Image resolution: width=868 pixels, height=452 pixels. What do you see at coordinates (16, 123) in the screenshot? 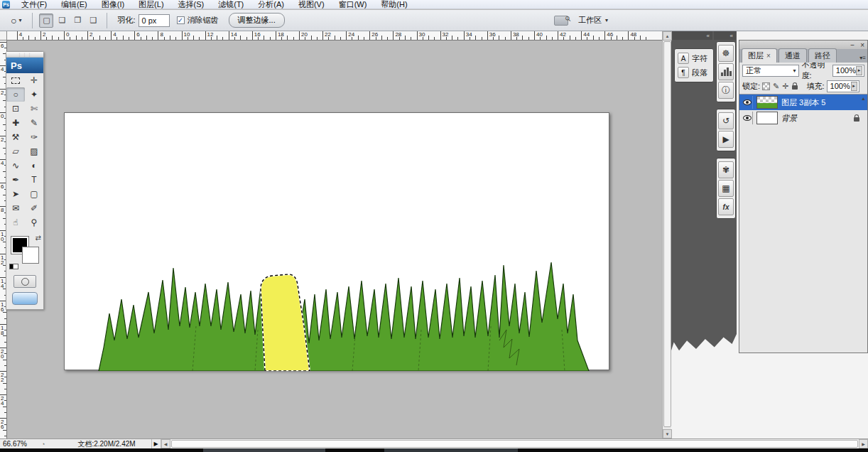
I see `healing-brush-tool: ✚` at bounding box center [16, 123].